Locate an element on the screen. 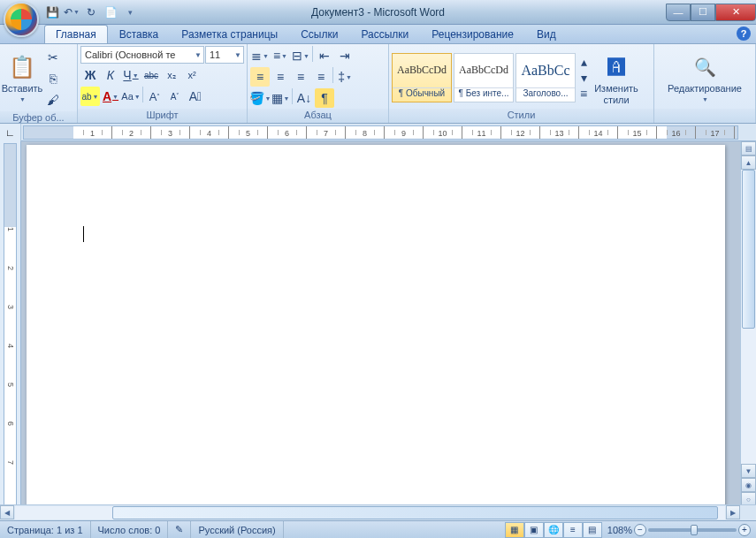 This screenshot has width=756, height=538. tab-home: Главная is located at coordinates (76, 34).